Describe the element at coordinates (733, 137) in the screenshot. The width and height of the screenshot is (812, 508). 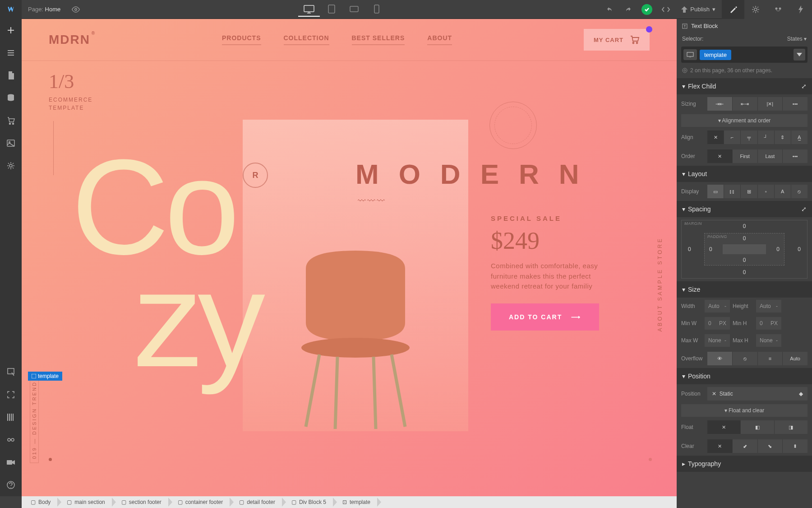
I see `align-start-icon: ⌐` at that location.